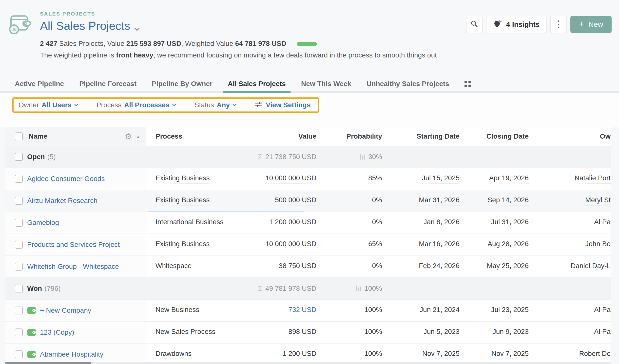 The height and width of the screenshot is (364, 619). I want to click on starting-date-value: Jun 5, 2023, so click(442, 332).